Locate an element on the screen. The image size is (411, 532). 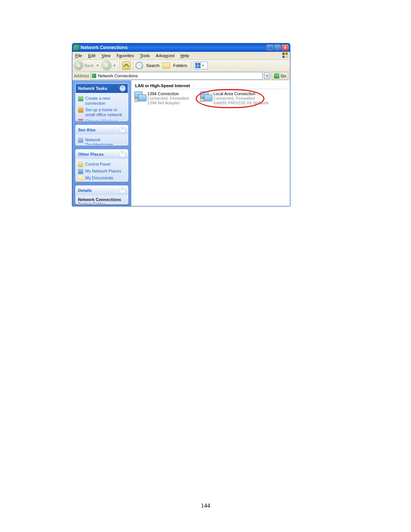
menu-edit: Edit is located at coordinates (92, 56).